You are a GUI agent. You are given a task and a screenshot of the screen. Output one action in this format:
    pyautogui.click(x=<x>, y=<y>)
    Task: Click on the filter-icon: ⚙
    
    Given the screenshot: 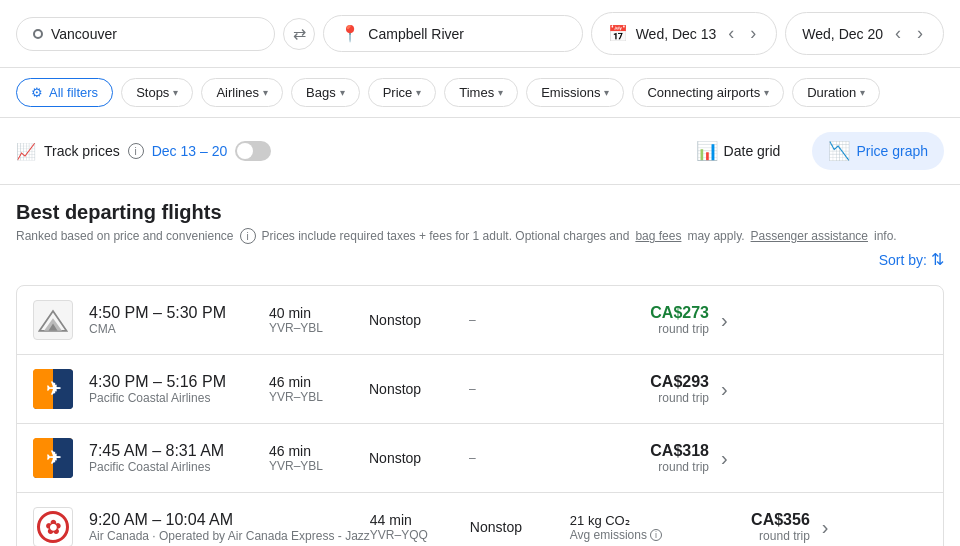 What is the action you would take?
    pyautogui.click(x=37, y=92)
    